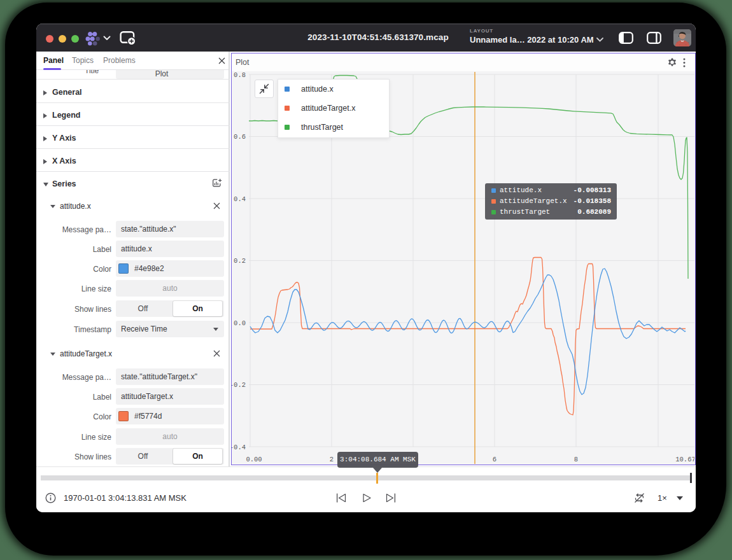  Describe the element at coordinates (239, 199) in the screenshot. I see `svg-text: 0.4` at that location.